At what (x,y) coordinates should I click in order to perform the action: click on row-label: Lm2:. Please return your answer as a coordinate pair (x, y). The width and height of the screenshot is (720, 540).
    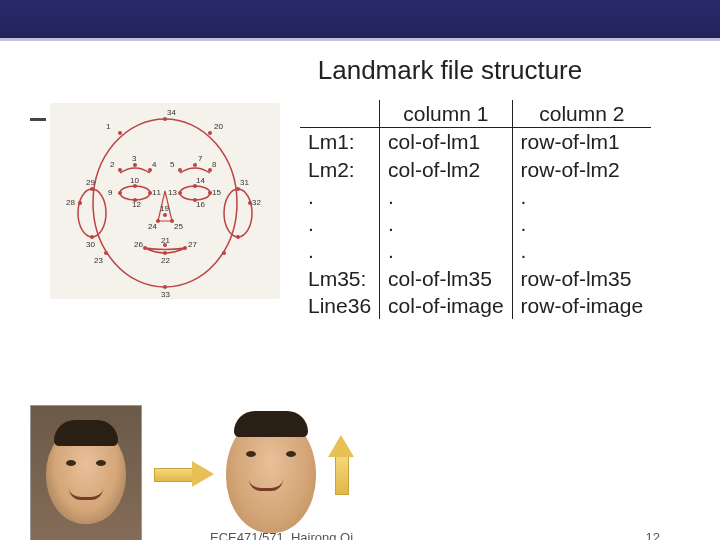
    Looking at the image, I should click on (340, 170).